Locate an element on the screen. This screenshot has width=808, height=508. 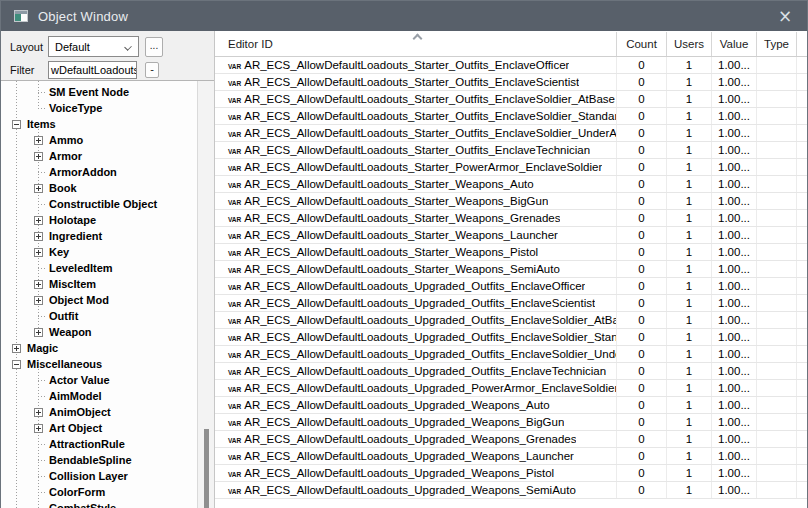
filter-input: wDefaultLoadouts is located at coordinates (92, 70).